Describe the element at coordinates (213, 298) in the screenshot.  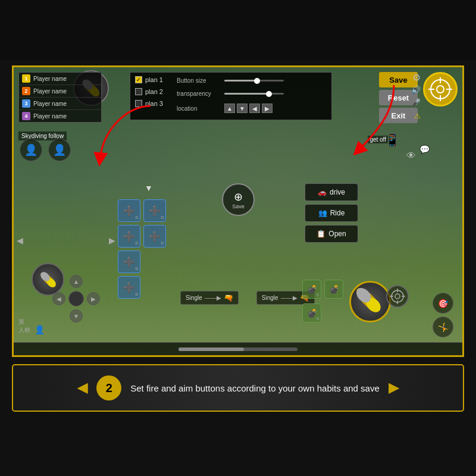
I see `single-arrow-1: ——▶` at that location.